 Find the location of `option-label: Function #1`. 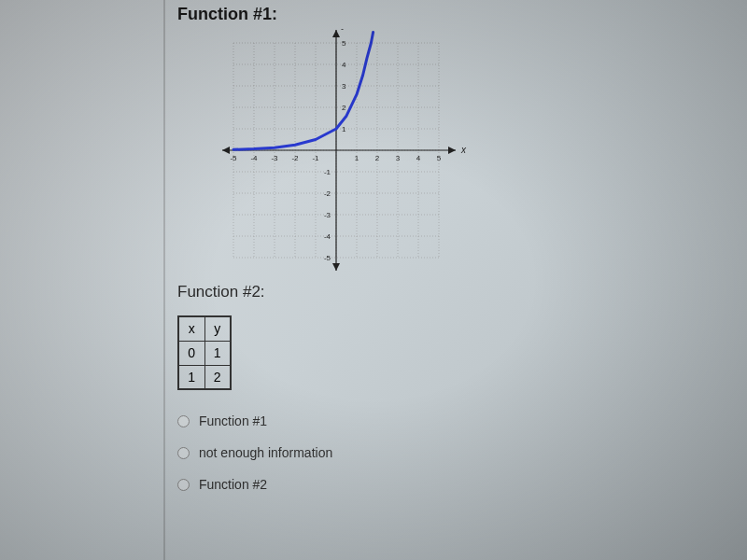

option-label: Function #1 is located at coordinates (233, 421).